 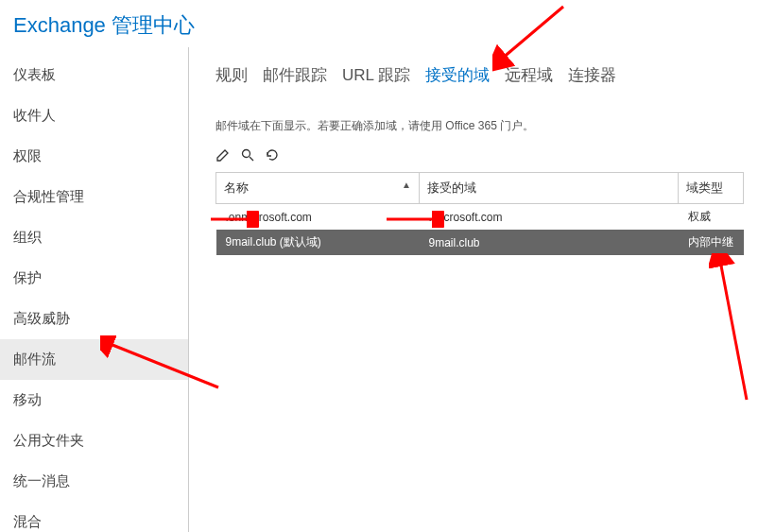 I want to click on toolbar, so click(x=487, y=157).